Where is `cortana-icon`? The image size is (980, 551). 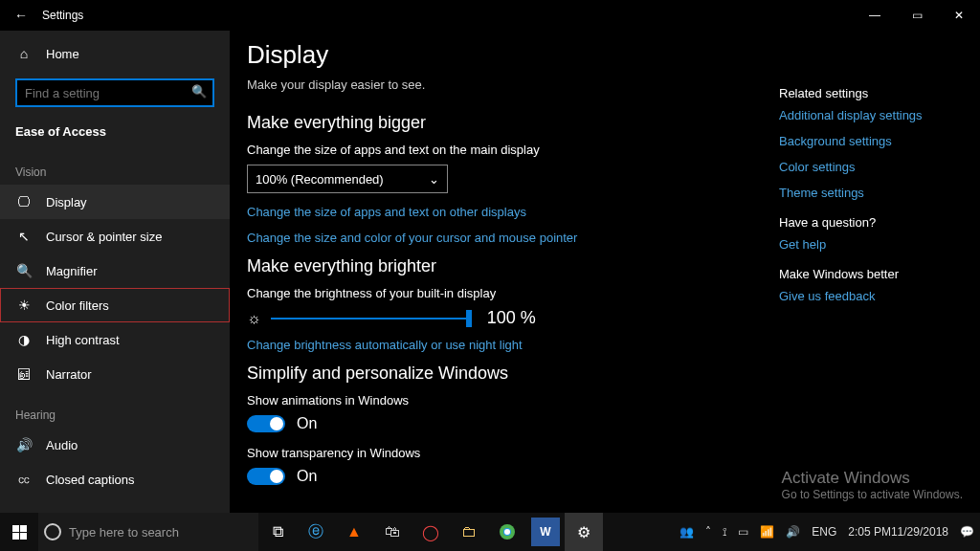 cortana-icon is located at coordinates (53, 532).